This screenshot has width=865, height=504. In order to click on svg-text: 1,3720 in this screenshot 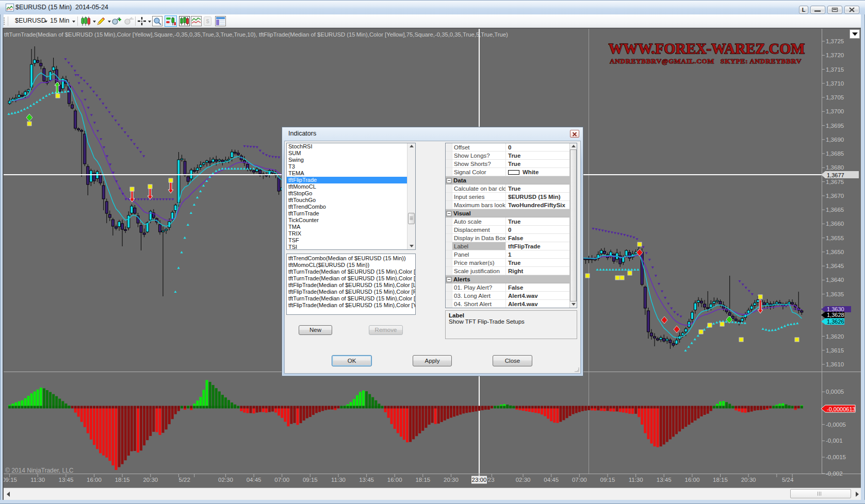, I will do `click(835, 55)`.